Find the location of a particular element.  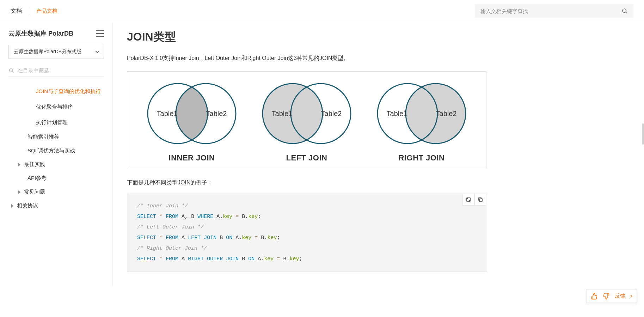

product-doc-link: 产品文档 is located at coordinates (47, 11).